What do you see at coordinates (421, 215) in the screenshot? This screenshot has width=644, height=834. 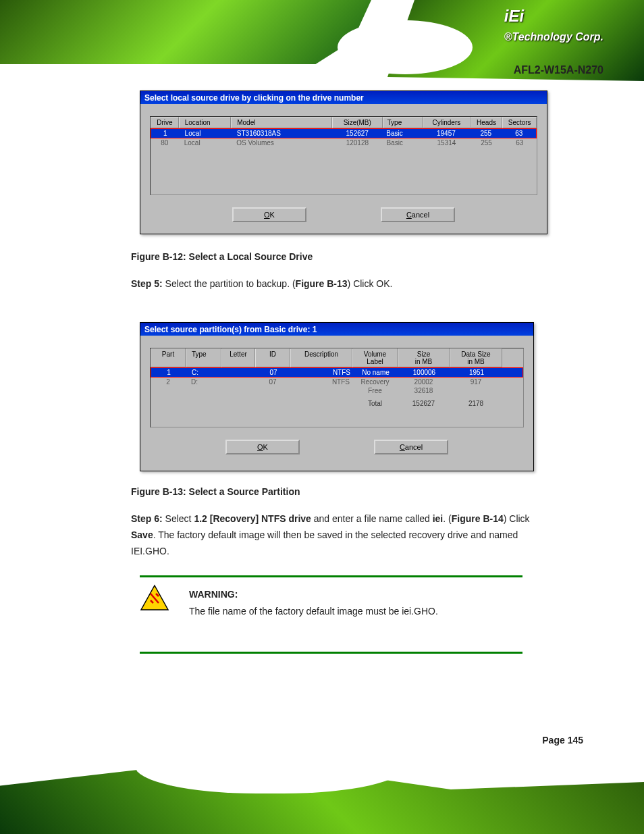 I see `cancel-label: ancel` at bounding box center [421, 215].